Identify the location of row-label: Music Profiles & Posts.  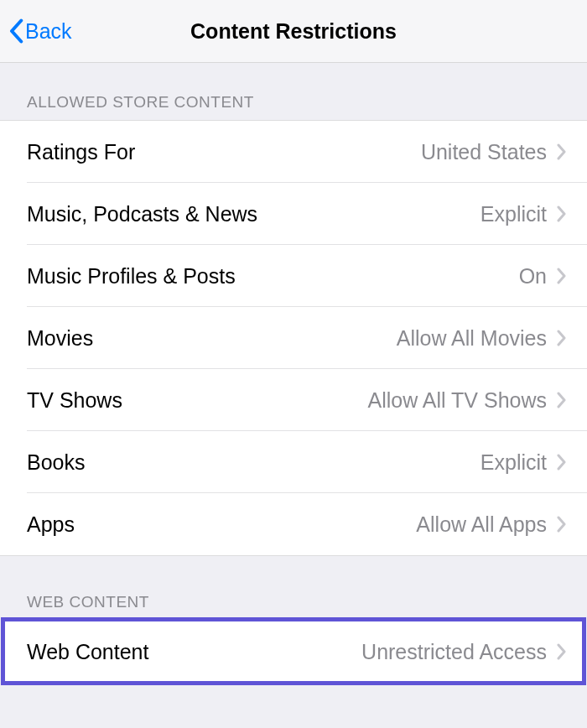
(273, 277).